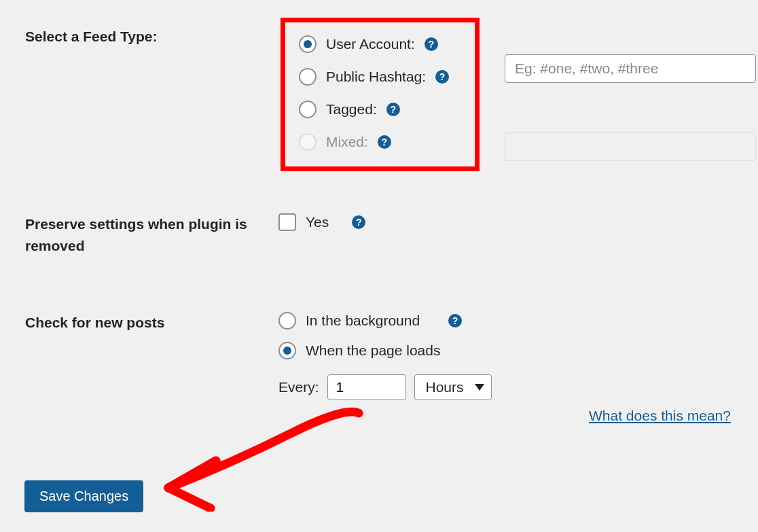  Describe the element at coordinates (139, 213) in the screenshot. I see `preserve-settings-label: Preserve settings when plugin is removed` at that location.